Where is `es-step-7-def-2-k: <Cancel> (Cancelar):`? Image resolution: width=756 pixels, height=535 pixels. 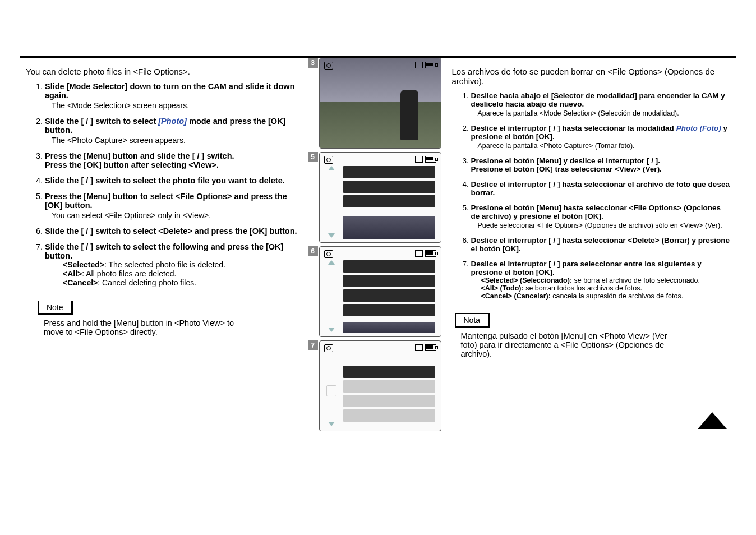 es-step-7-def-2-k: <Cancel> (Cancelar): is located at coordinates (516, 296).